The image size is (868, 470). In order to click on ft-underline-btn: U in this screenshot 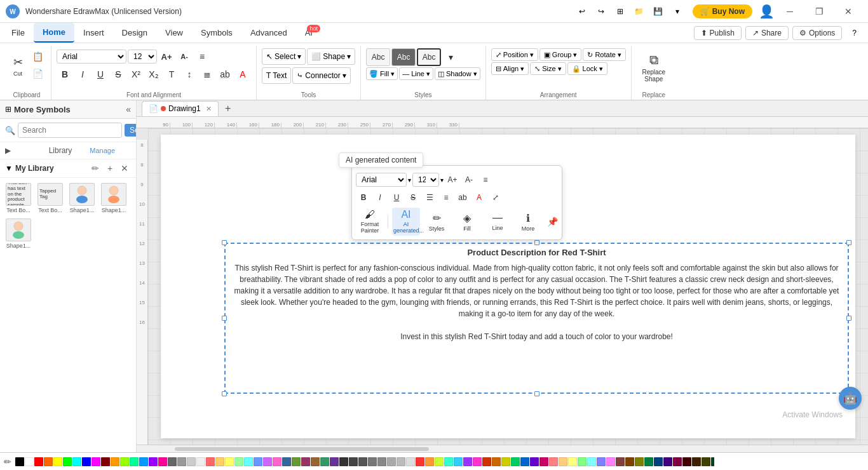, I will do `click(397, 198)`.